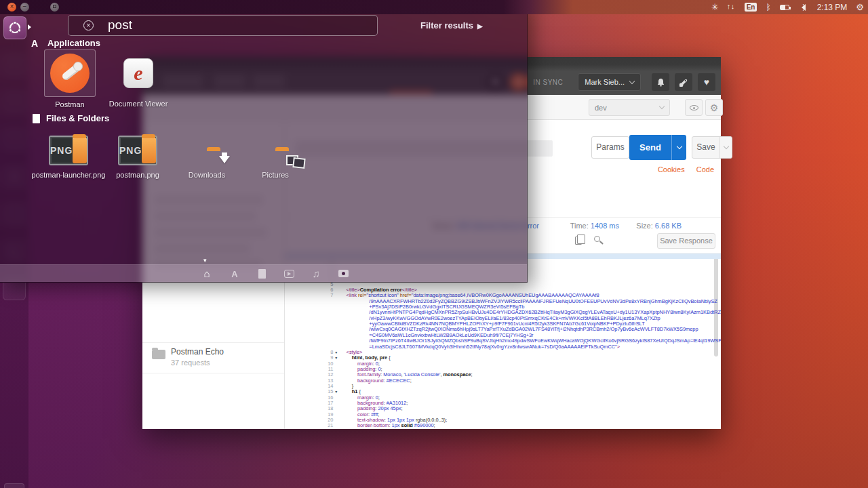  What do you see at coordinates (503, 341) in the screenshot?
I see `code-line: =LmaSDcjsC8JLT607lMVkdqQ0Vyh3lHhmh52tfNy…` at bounding box center [503, 341].